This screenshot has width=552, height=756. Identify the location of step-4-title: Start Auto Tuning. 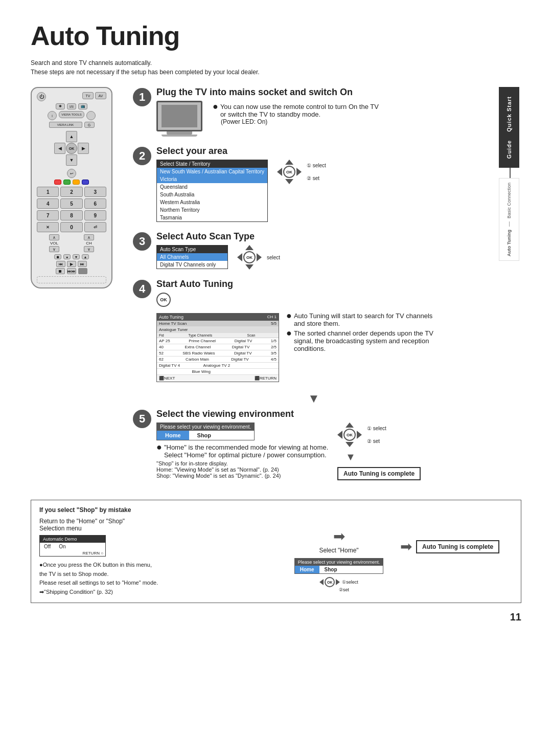
(326, 284).